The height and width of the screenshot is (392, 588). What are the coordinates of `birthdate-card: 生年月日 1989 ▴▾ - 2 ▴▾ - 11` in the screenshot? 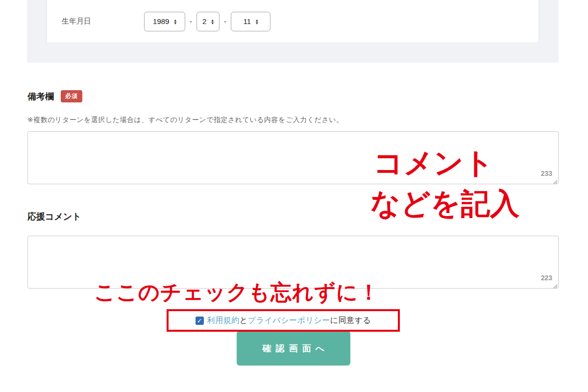 It's located at (293, 22).